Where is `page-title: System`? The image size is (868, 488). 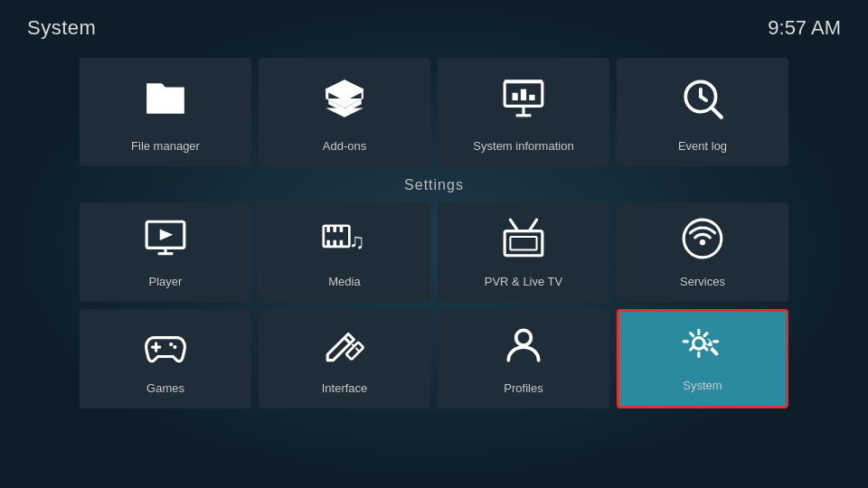 page-title: System is located at coordinates (61, 28).